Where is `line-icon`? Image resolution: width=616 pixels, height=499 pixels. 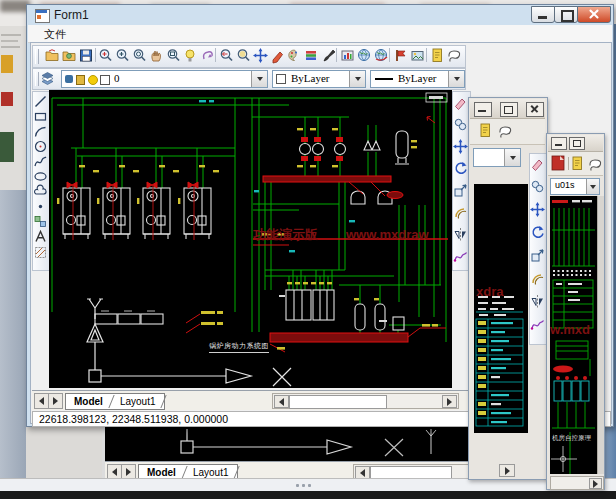 line-icon is located at coordinates (41, 102).